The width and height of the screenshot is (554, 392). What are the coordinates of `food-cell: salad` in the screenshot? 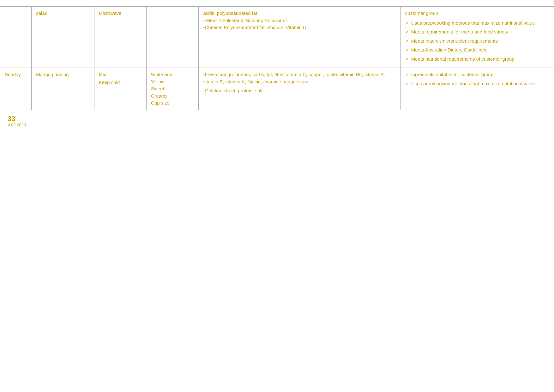 It's located at (63, 37).